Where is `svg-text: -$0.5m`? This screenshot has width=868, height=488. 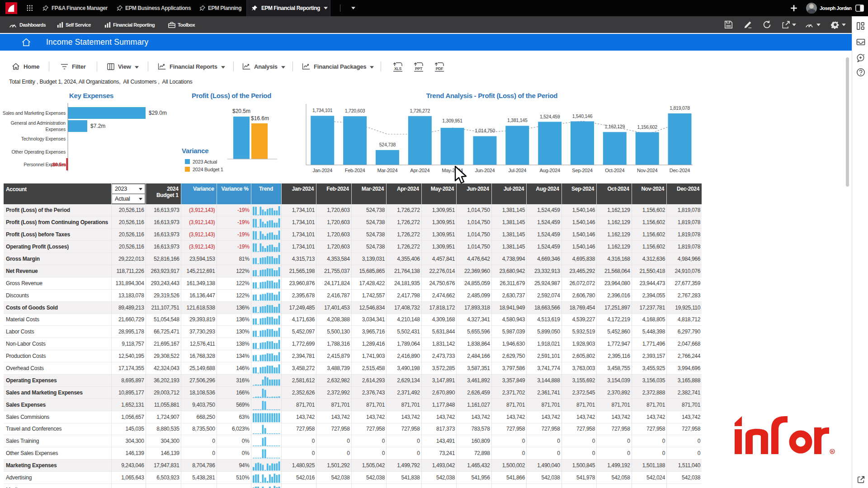 svg-text: -$0.5m is located at coordinates (59, 164).